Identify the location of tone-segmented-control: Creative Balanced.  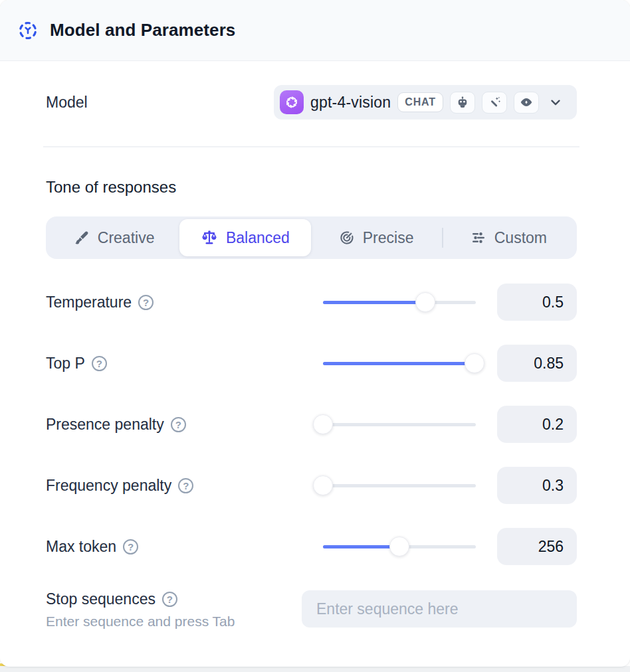
(311, 238).